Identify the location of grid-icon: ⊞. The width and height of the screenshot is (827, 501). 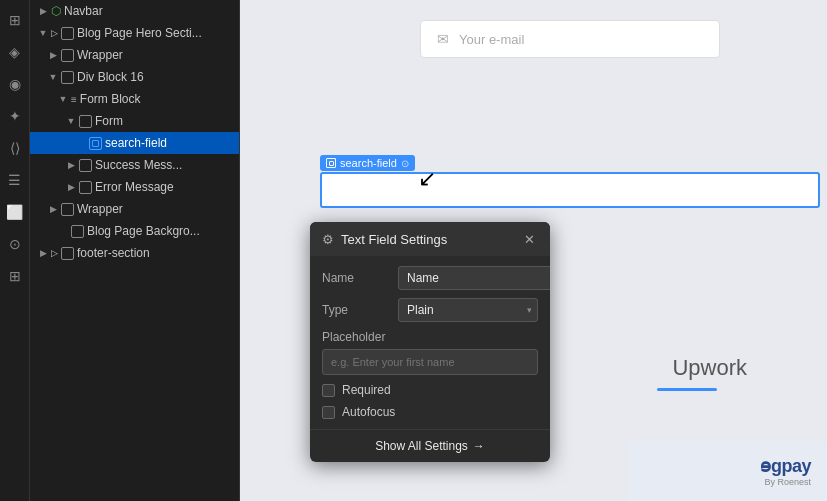
(15, 276).